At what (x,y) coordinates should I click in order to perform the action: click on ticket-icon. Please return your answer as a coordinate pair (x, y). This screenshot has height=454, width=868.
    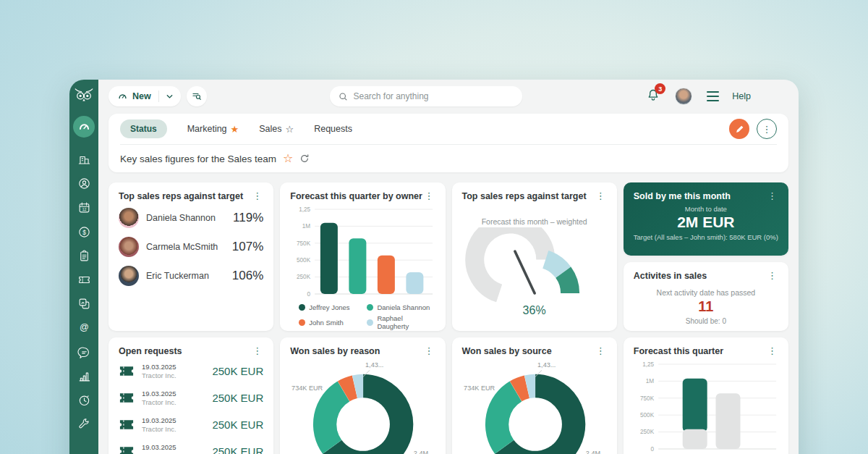
    Looking at the image, I should click on (84, 279).